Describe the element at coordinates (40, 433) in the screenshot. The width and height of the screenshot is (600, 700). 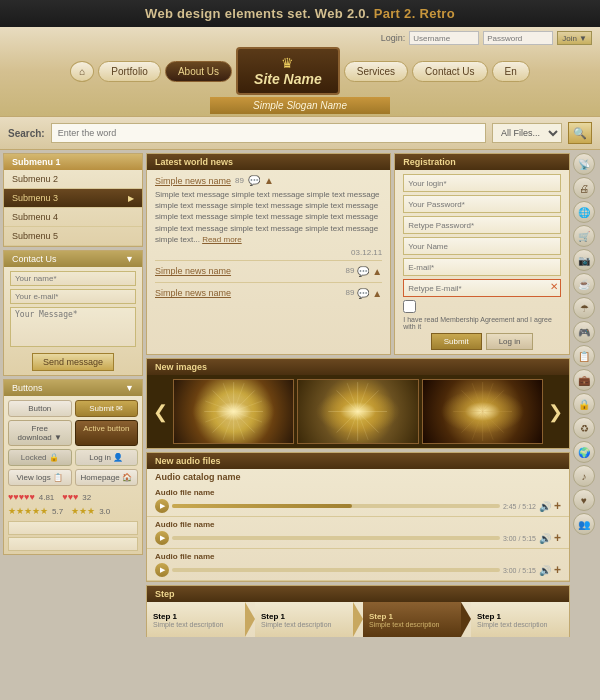
I see `button-free-download: Free download ▼` at that location.